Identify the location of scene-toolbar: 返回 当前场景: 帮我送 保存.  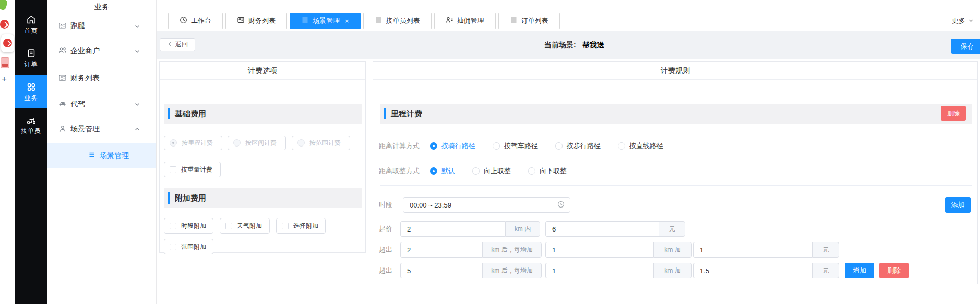
(568, 45).